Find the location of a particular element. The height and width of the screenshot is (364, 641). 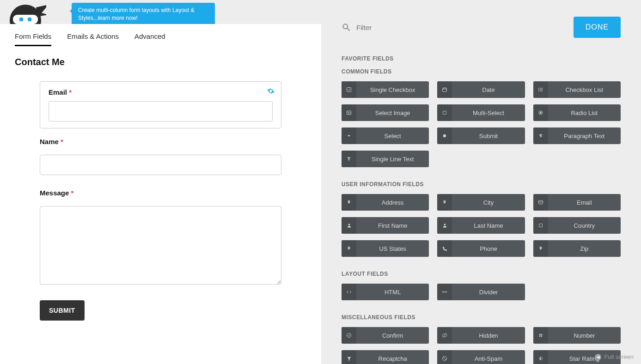

filter-input is located at coordinates (403, 28).